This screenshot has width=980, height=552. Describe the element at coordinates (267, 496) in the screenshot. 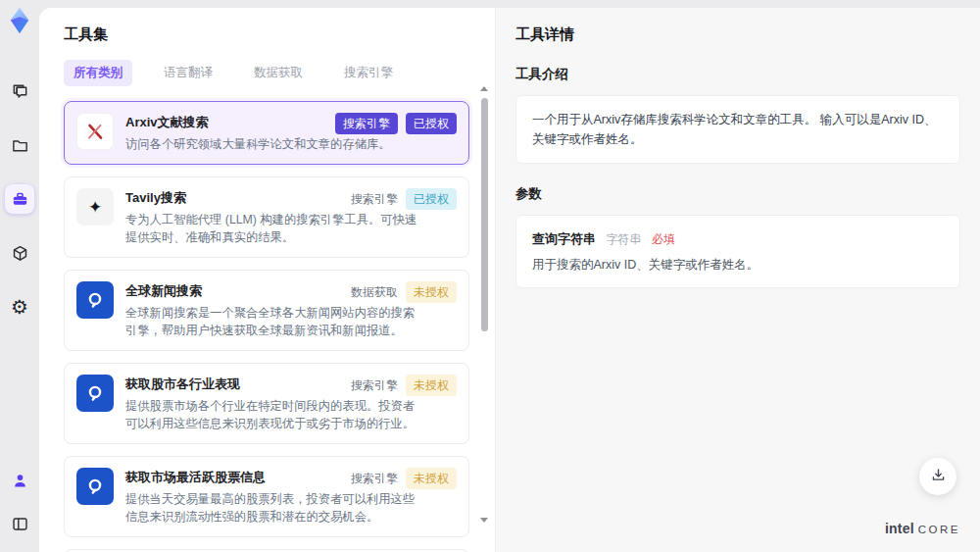

I see `tool-card: 获取市场最活跃股票信息提供当天交易量最高的股票列表，投资者可以利用这些信息来识别…` at that location.